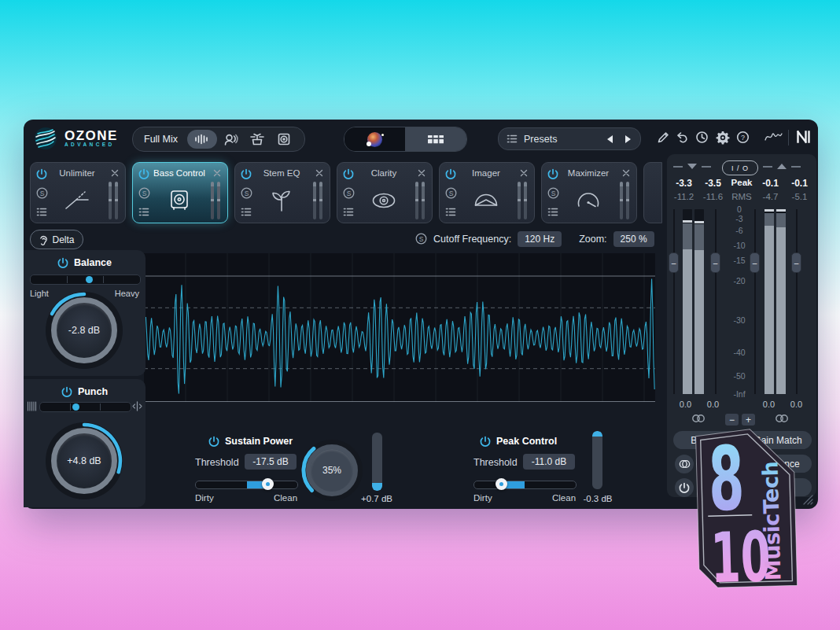 Image resolution: width=840 pixels, height=630 pixels. What do you see at coordinates (85, 280) in the screenshot?
I see `balance-slider` at bounding box center [85, 280].